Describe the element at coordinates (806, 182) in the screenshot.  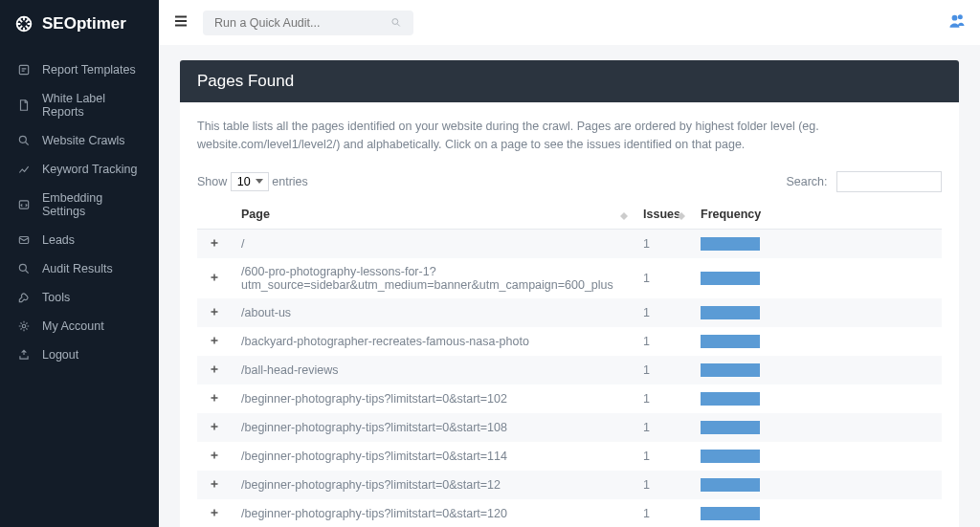
I see `search-label: Search:` at that location.